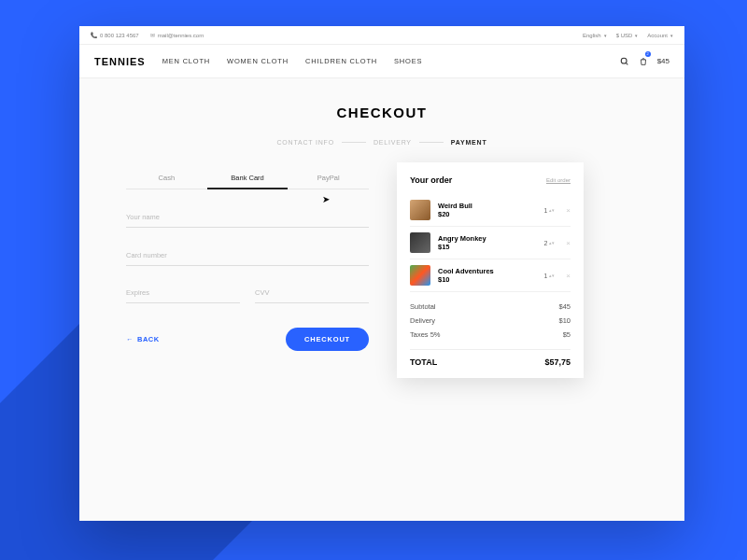 The width and height of the screenshot is (747, 560). Describe the element at coordinates (248, 179) in the screenshot. I see `tab-bankcard: Bank Card` at that location.